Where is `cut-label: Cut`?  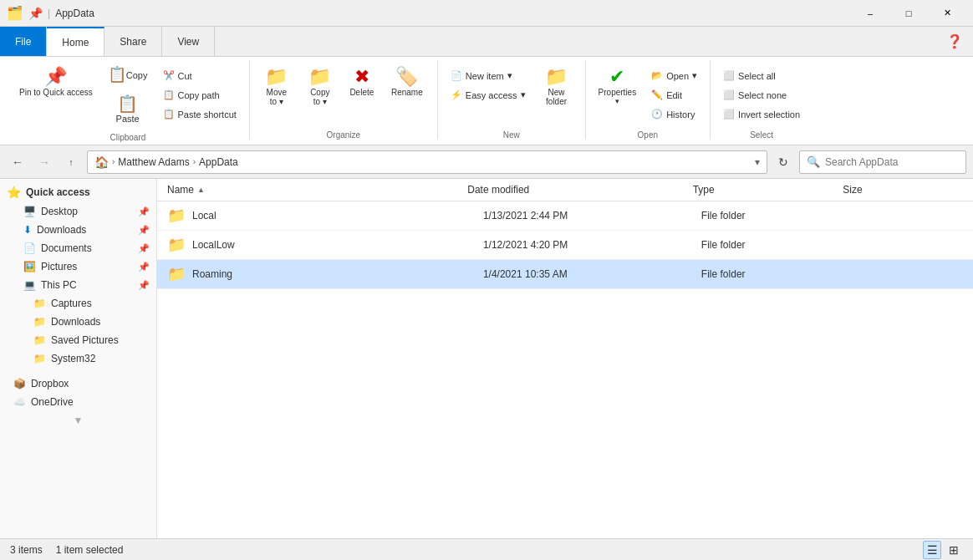
cut-label: Cut is located at coordinates (186, 76).